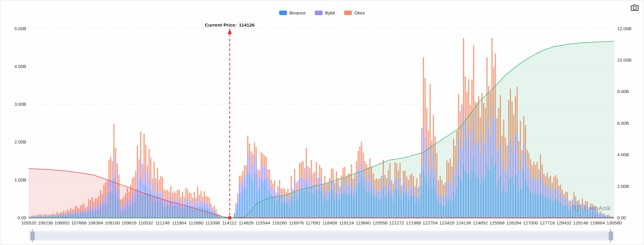 Image resolution: width=644 pixels, height=245 pixels. Describe the element at coordinates (325, 13) in the screenshot. I see `legend-item-bybit: Bybit` at that location.